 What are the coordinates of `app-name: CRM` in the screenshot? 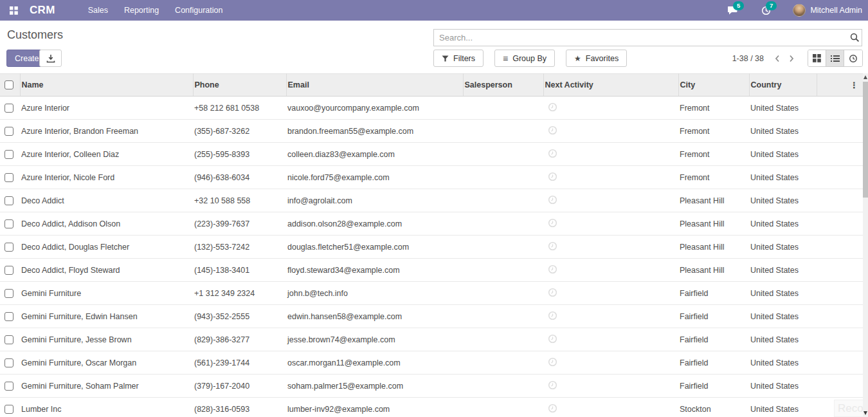 It's located at (42, 10).